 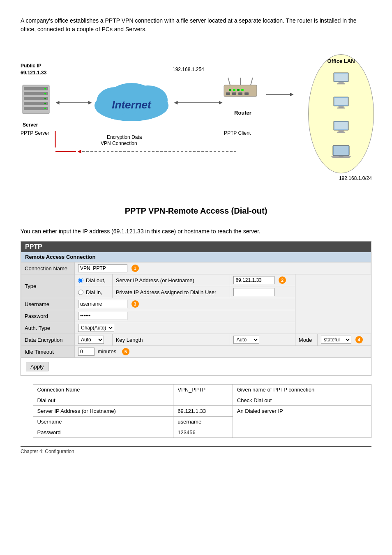 What do you see at coordinates (37, 101) in the screenshot?
I see `server-icon` at bounding box center [37, 101].